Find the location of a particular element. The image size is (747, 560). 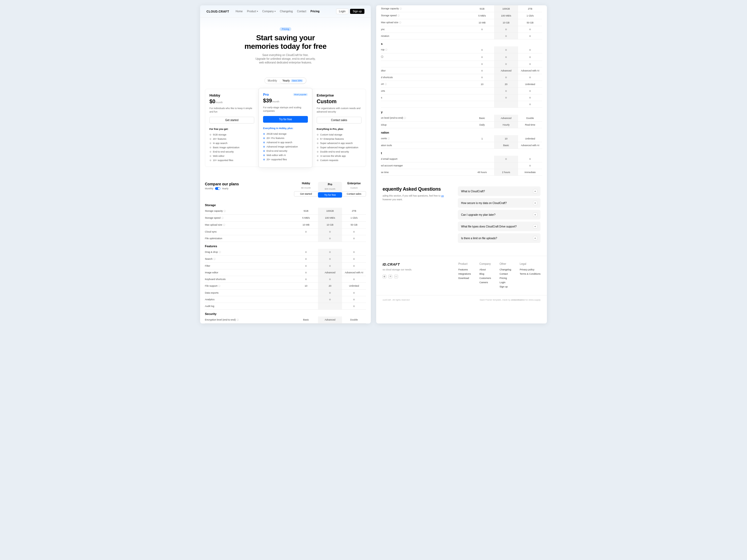

nav-product: Product▾ is located at coordinates (253, 11).